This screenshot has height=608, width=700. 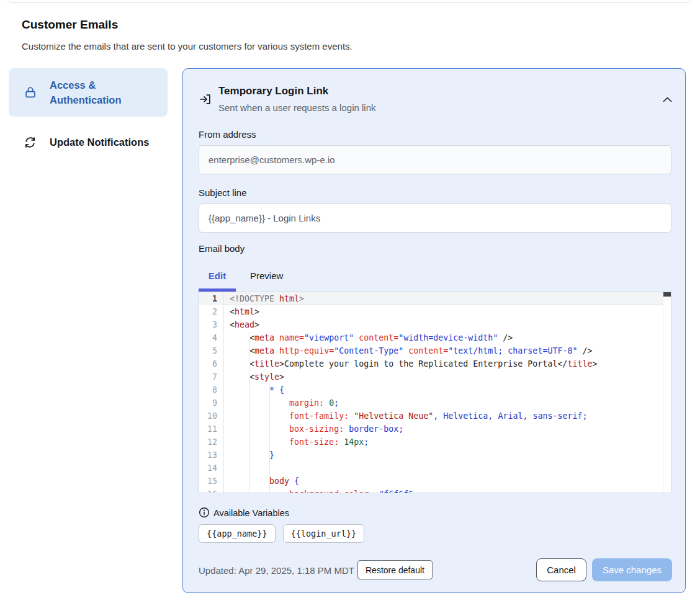 What do you see at coordinates (447, 311) in the screenshot?
I see `code-line: <html>` at bounding box center [447, 311].